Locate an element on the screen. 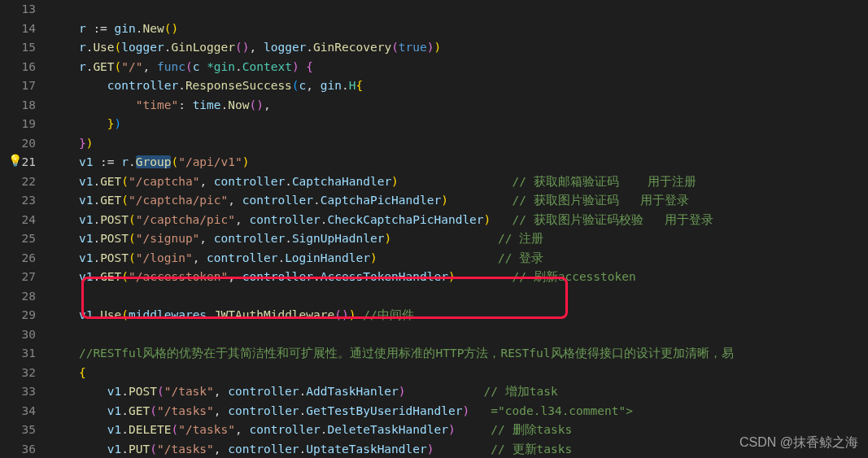 The height and width of the screenshot is (458, 868). line-number: 30 is located at coordinates (18, 335).